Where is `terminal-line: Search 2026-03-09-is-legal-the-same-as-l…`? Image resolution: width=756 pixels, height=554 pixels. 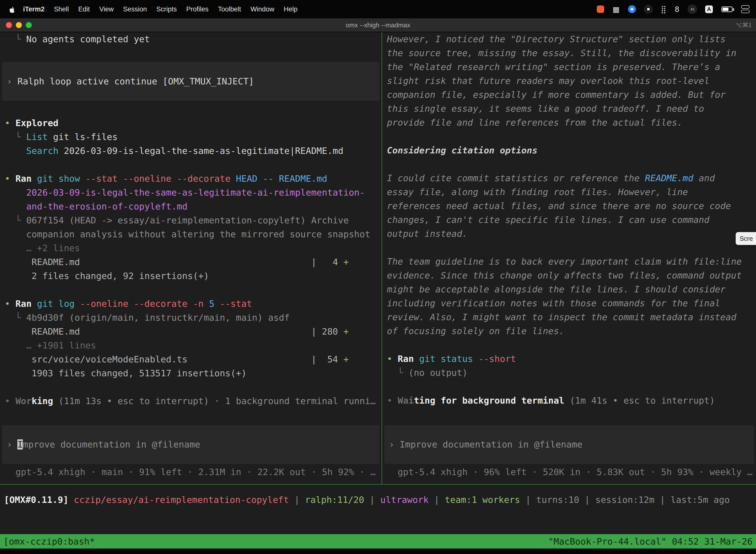
terminal-line: Search 2026-03-09-is-legal-the-same-as-l… is located at coordinates (191, 151).